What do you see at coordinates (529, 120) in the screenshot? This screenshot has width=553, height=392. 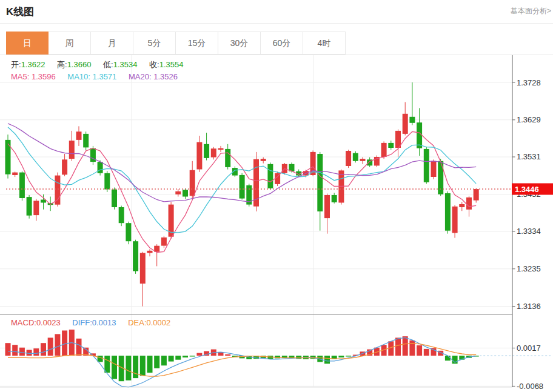 I see `axis-tick-label: 1.3629` at bounding box center [529, 120].